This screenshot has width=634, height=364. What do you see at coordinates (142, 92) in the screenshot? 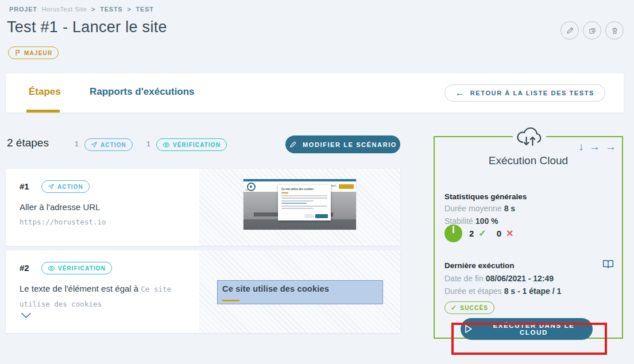
I see `tab-rapports-label: Rapports d'exécutions` at bounding box center [142, 92].